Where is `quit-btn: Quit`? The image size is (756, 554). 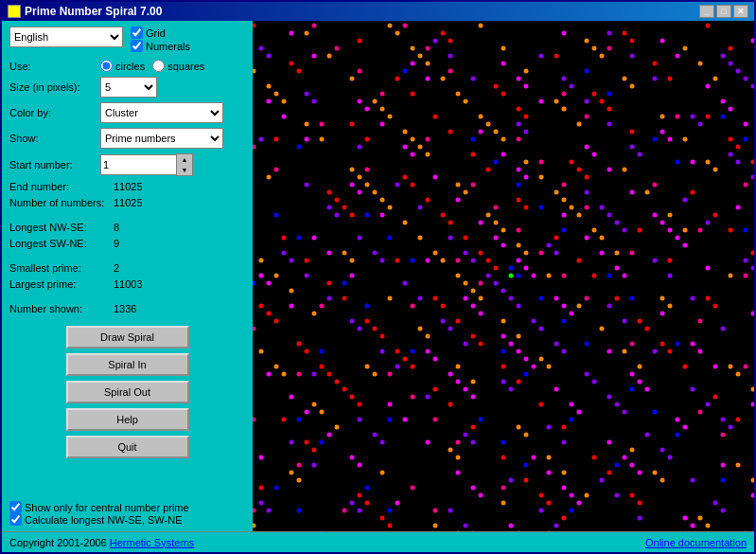 quit-btn: Quit is located at coordinates (128, 447).